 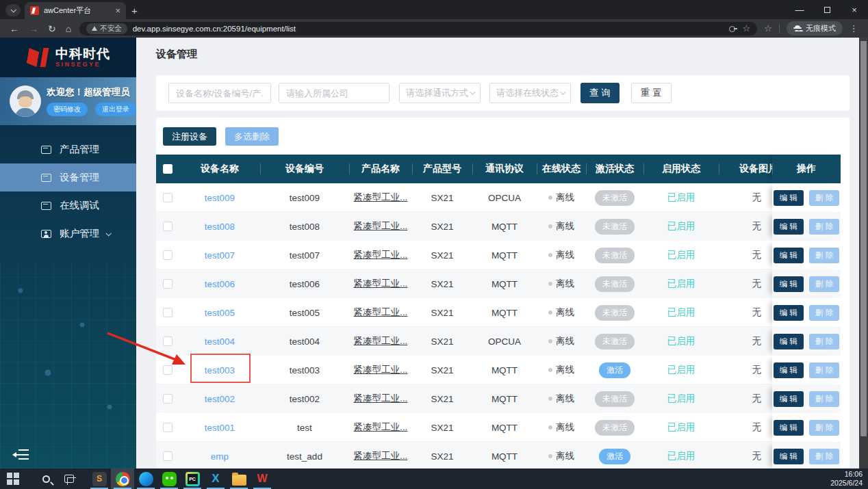 What do you see at coordinates (220, 428) in the screenshot?
I see `device-name-link: test001` at bounding box center [220, 428].